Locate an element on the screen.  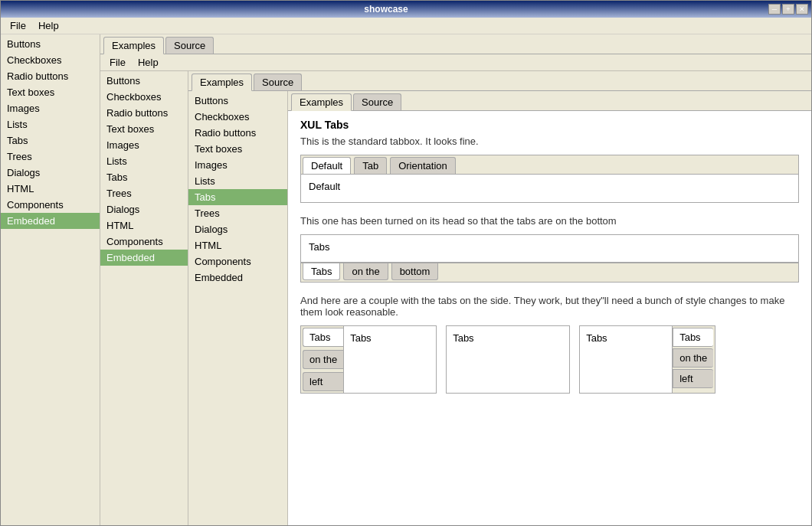
sidebar-l3-checkboxes: Checkboxes is located at coordinates (237, 116).